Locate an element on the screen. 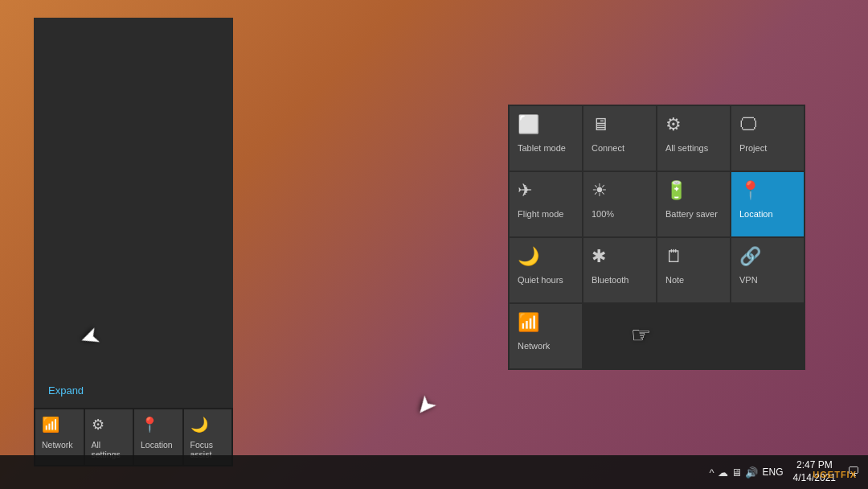 The image size is (868, 489). network-icon: 📶 is located at coordinates (51, 425).